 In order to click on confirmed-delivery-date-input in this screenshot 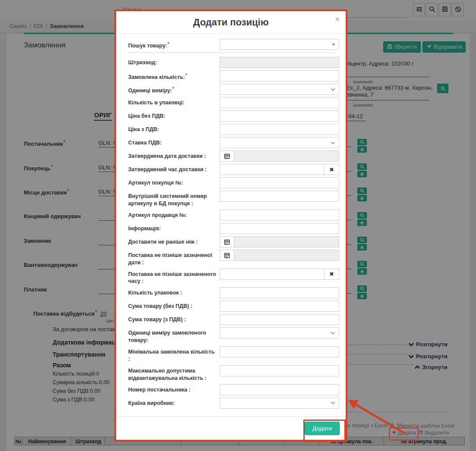, I will do `click(287, 156)`.